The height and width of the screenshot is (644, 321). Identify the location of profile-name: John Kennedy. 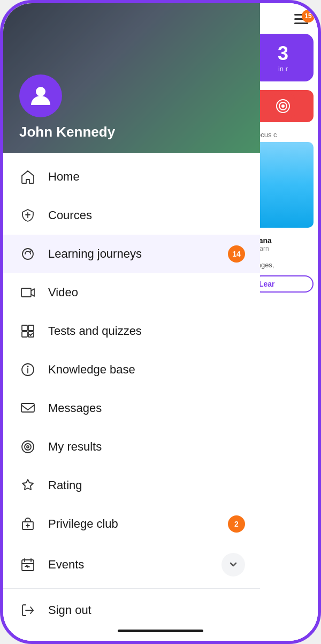
(132, 132).